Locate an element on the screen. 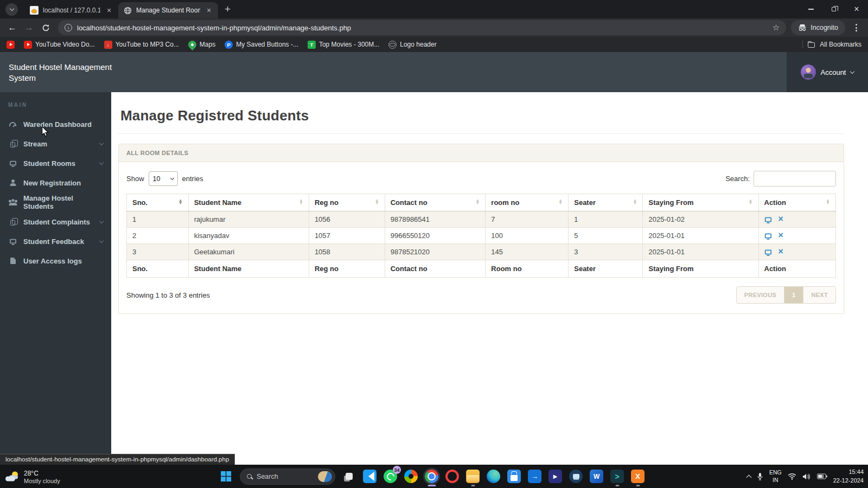 This screenshot has height=488, width=868. browser-toolbar: ← → i localhost/student-hostel-managemen… is located at coordinates (434, 28).